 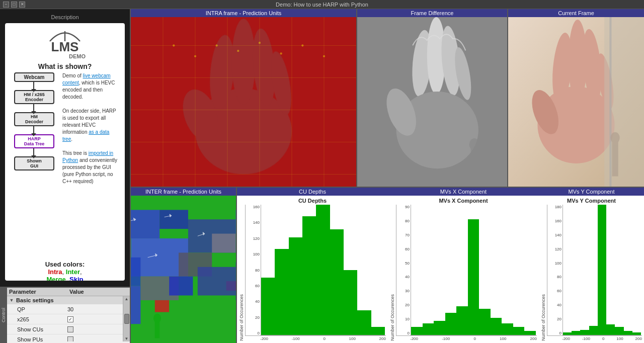 What do you see at coordinates (65, 315) in the screenshot?
I see `settings-panel: Control Parameter Value ▼ Basic settings…` at bounding box center [65, 315].